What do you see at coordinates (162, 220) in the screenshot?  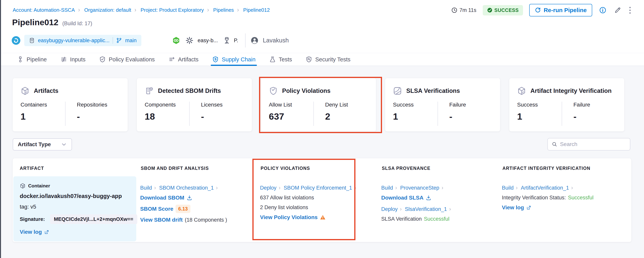 I see `view-sbom-drift-link: View SBOM drift` at bounding box center [162, 220].